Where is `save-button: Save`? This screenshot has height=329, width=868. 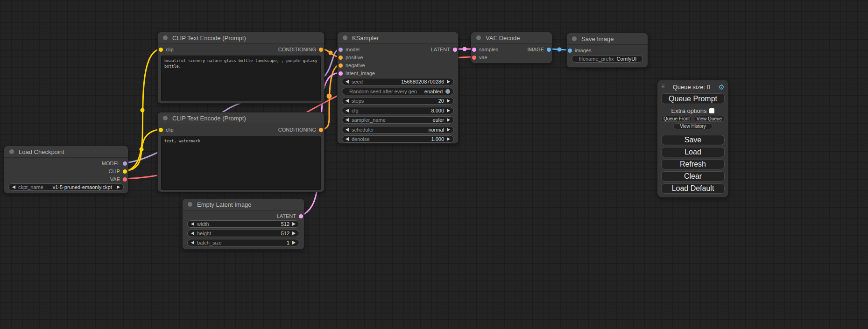 save-button: Save is located at coordinates (693, 140).